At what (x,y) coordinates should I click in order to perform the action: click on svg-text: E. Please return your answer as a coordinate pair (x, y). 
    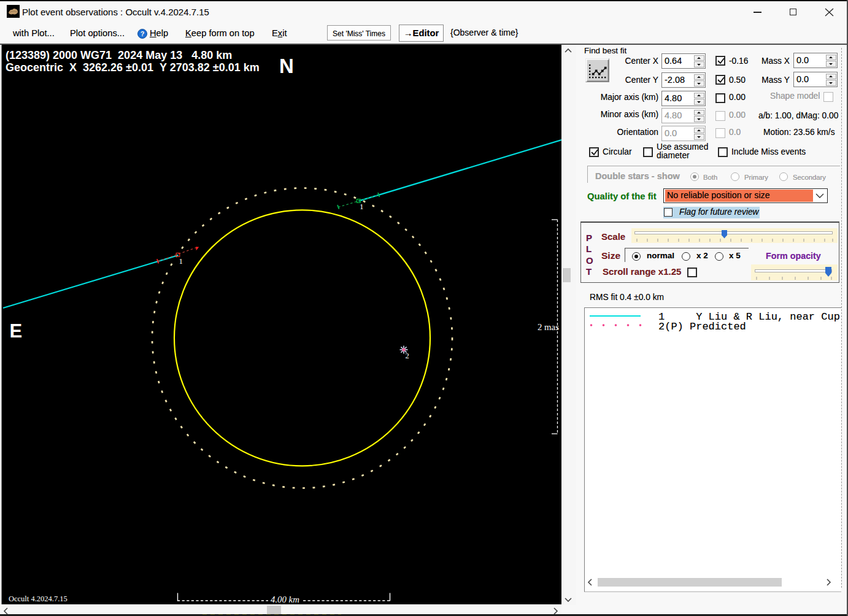
    Looking at the image, I should click on (16, 331).